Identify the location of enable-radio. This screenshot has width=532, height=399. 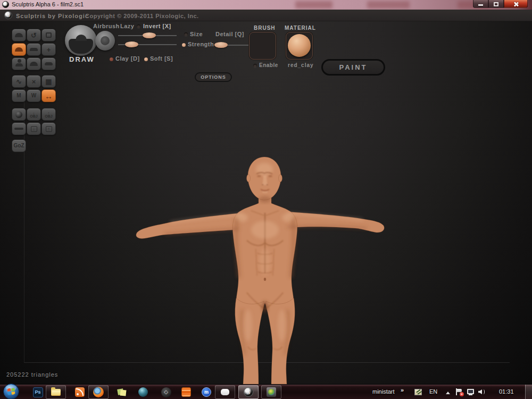
(255, 66).